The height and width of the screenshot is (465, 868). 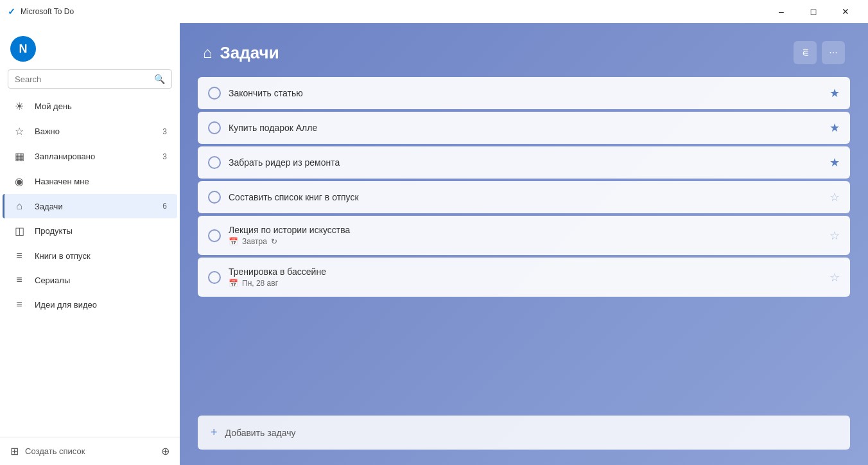 What do you see at coordinates (19, 107) in the screenshot?
I see `sidebar-my-day-icon: ☀` at bounding box center [19, 107].